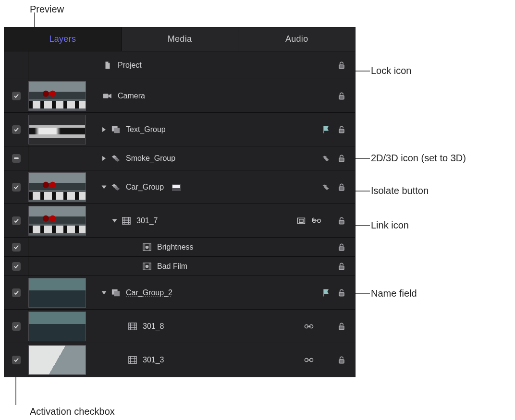 This screenshot has width=515, height=420. What do you see at coordinates (149, 293) in the screenshot?
I see `name-field: Car_Group_2` at bounding box center [149, 293].